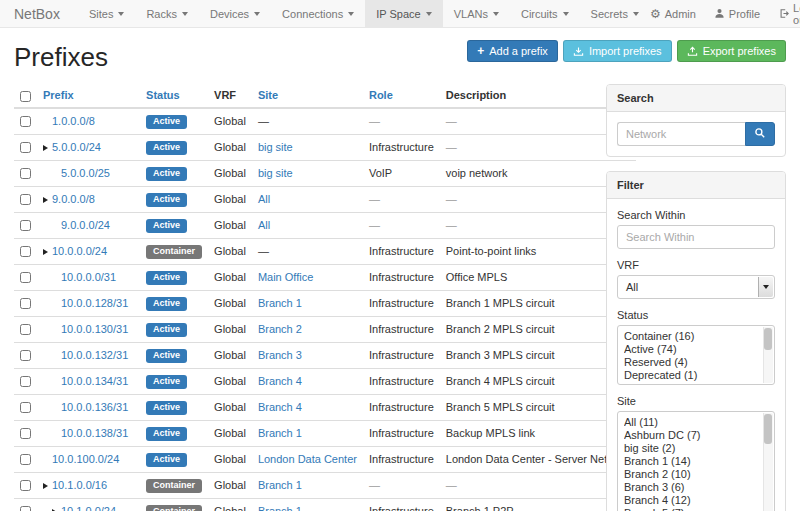  What do you see at coordinates (280, 355) in the screenshot?
I see `site-link: Branch 3` at bounding box center [280, 355].